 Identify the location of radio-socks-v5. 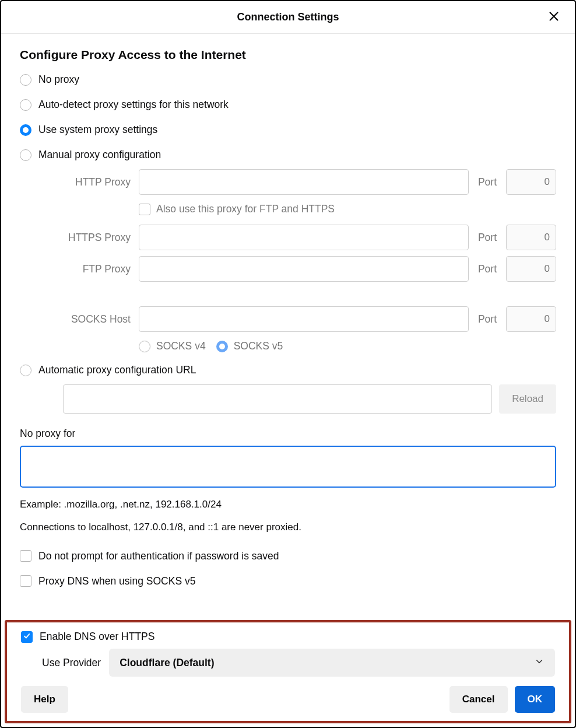
(222, 346).